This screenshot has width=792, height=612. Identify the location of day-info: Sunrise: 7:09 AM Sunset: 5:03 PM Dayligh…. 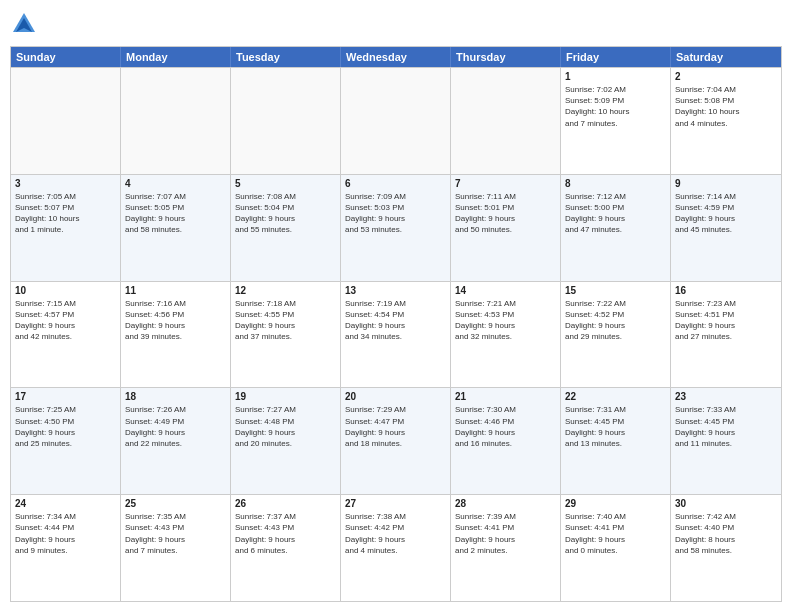
(396, 214).